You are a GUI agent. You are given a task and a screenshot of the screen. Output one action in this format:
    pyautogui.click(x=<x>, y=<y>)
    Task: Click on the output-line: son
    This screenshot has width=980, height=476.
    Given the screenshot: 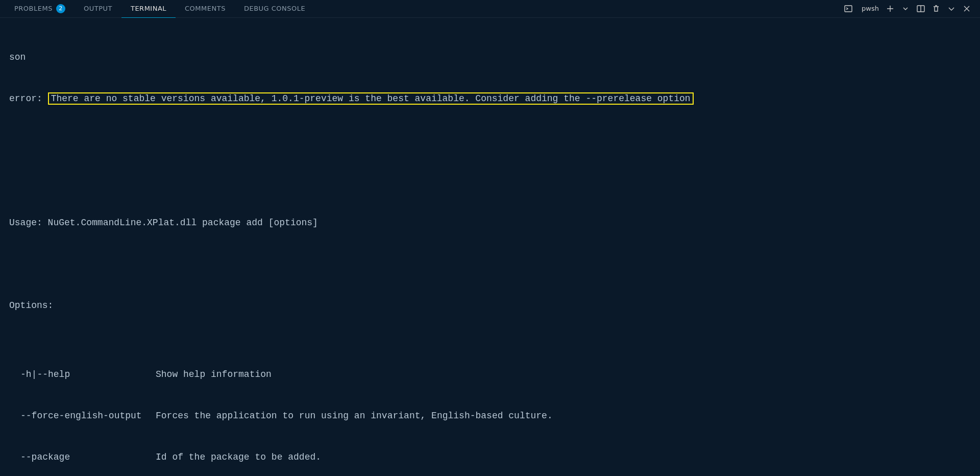 What is the action you would take?
    pyautogui.click(x=490, y=57)
    